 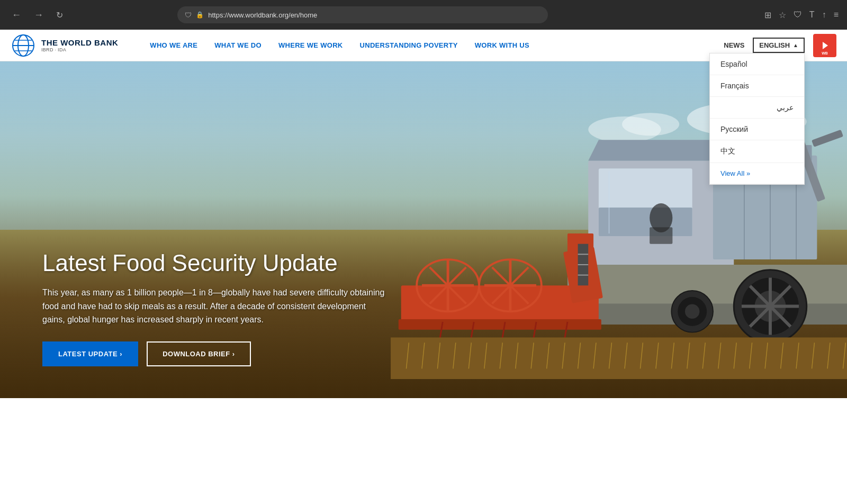 What do you see at coordinates (79, 50) in the screenshot?
I see `logo-subtitle: IBRD · IDA` at bounding box center [79, 50].